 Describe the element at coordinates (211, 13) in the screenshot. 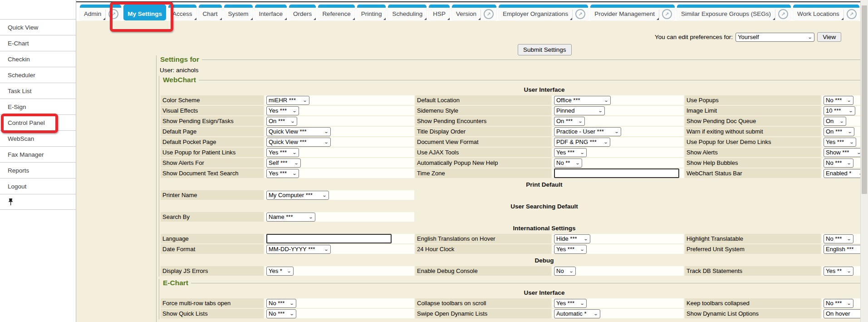

I see `tab-chart: Chart` at that location.